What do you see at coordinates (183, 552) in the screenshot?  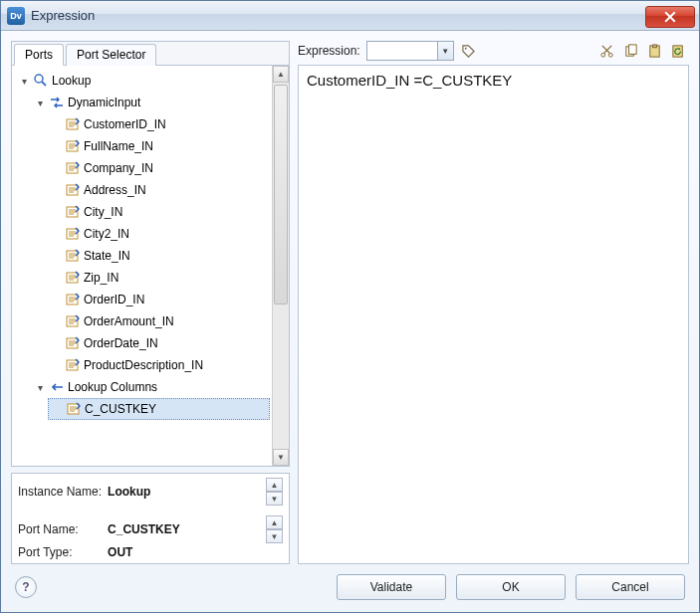 I see `port-type-value: OUT` at bounding box center [183, 552].